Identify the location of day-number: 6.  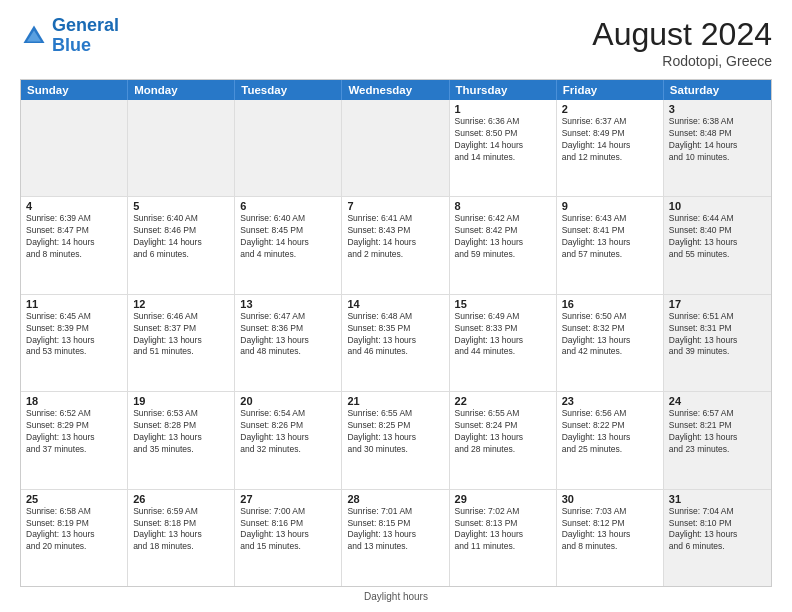
(288, 206).